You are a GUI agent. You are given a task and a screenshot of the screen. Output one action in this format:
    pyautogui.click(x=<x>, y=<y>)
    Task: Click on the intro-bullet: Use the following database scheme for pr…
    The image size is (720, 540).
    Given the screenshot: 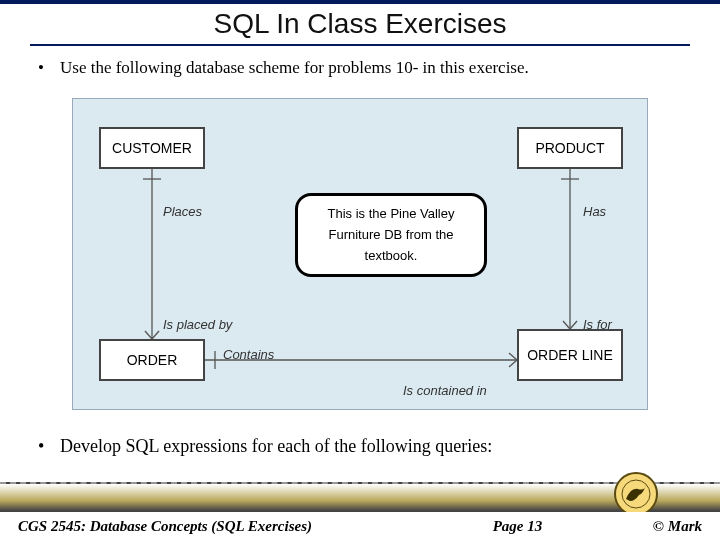 What is the action you would take?
    pyautogui.click(x=375, y=68)
    